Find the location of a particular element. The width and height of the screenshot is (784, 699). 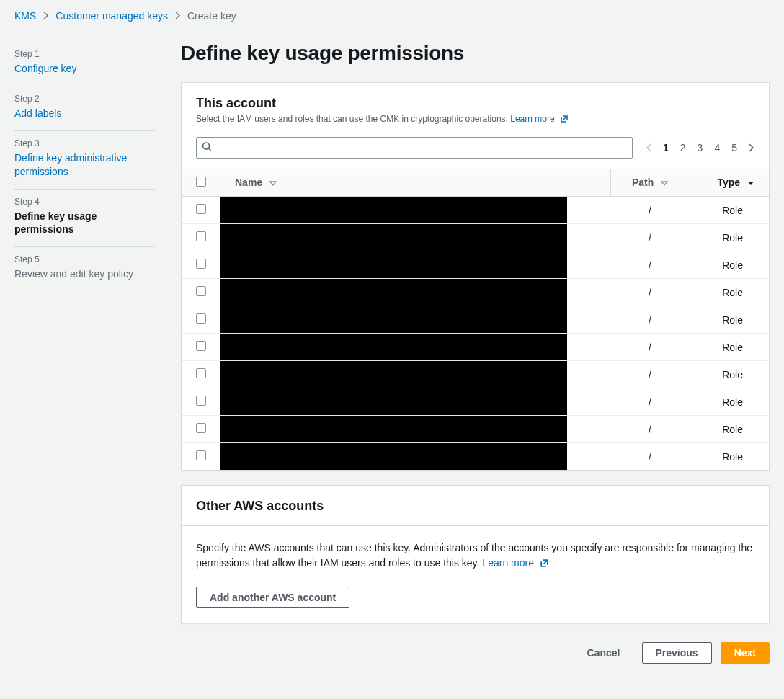

this-account-desc: Select the IAM users and roles that can … is located at coordinates (476, 120).